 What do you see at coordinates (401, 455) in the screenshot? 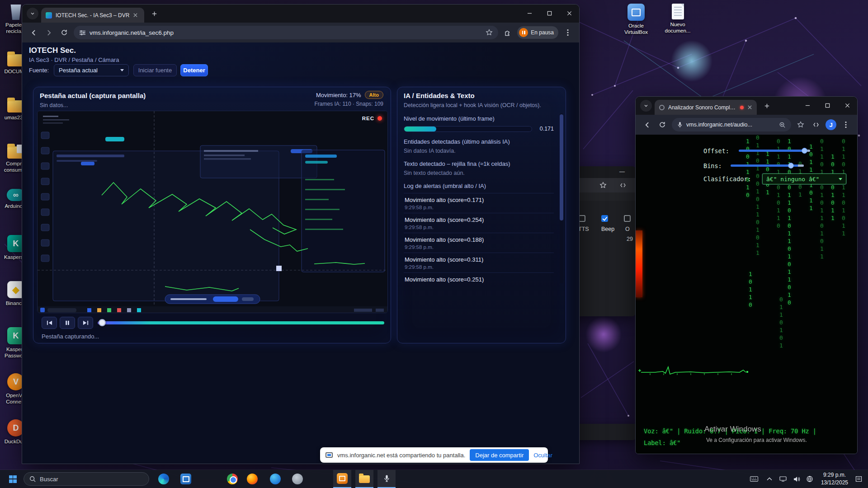
I see `share-message: vms.inforganic.net está compartiendo tu …` at bounding box center [401, 455].